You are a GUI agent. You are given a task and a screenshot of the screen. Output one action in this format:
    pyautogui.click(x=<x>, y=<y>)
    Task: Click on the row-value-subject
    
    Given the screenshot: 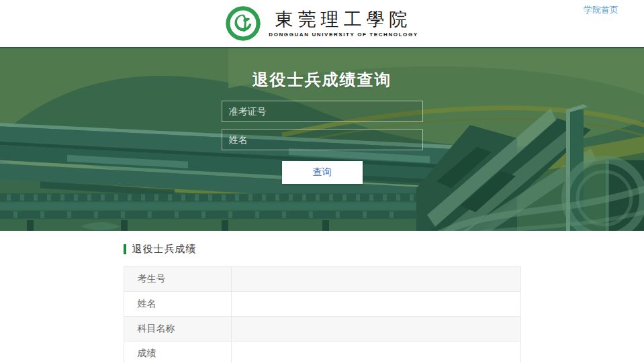 What is the action you would take?
    pyautogui.click(x=376, y=329)
    